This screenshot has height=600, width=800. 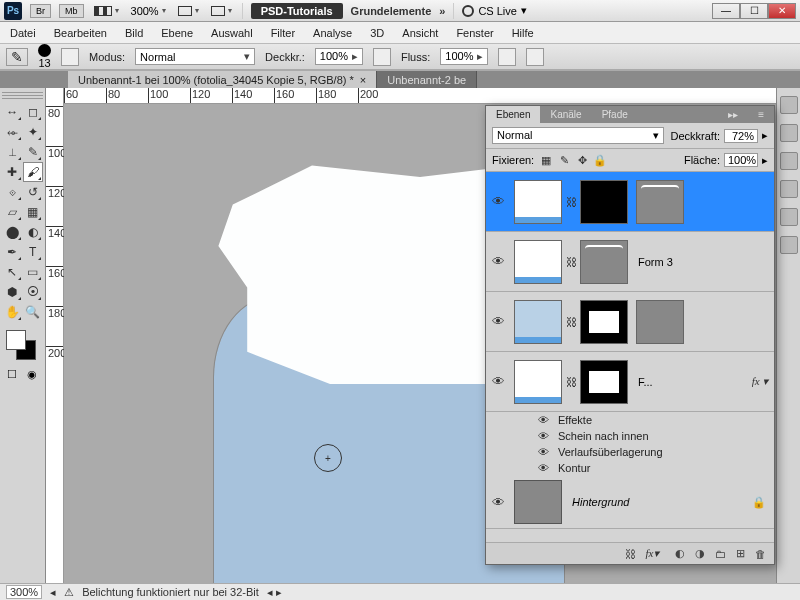 What do you see at coordinates (53, 592) in the screenshot?
I see `status-nav-icon: ◂` at bounding box center [53, 592].